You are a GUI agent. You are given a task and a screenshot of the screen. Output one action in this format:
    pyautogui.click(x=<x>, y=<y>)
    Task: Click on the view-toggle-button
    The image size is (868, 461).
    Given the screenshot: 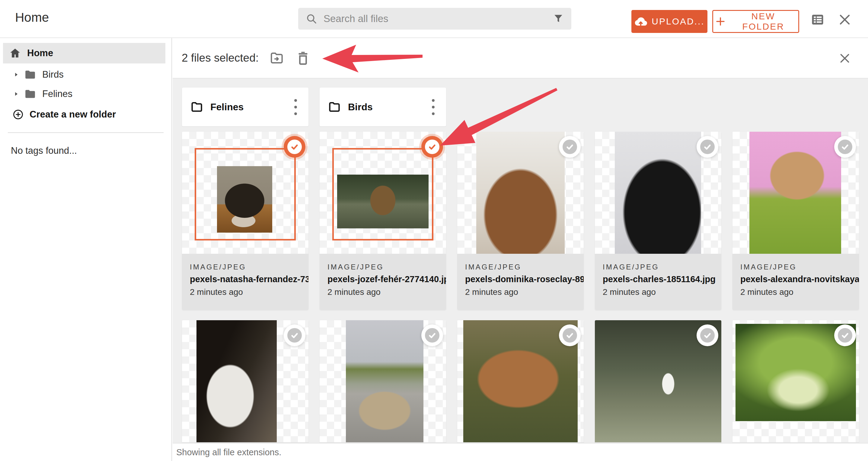 What is the action you would take?
    pyautogui.click(x=817, y=20)
    